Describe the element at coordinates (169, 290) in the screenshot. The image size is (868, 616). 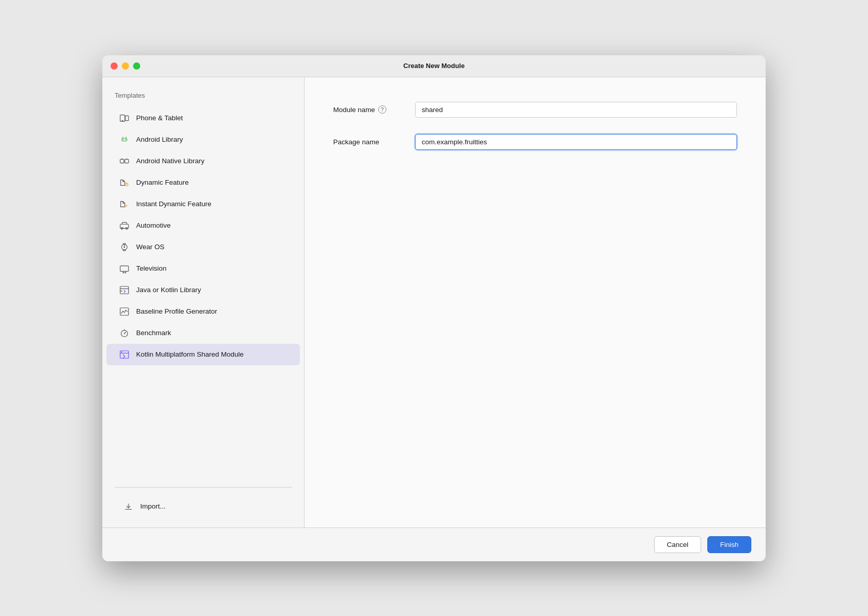
I see `sidebar-item-label-java-kotlin-library: Java or Kotlin Library` at that location.